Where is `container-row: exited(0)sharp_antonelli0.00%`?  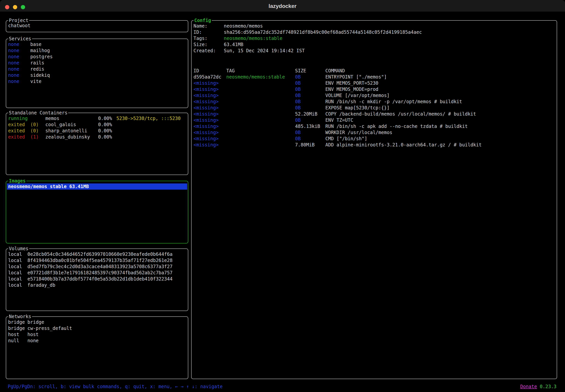
container-row: exited(0)sharp_antonelli0.00% is located at coordinates (97, 131).